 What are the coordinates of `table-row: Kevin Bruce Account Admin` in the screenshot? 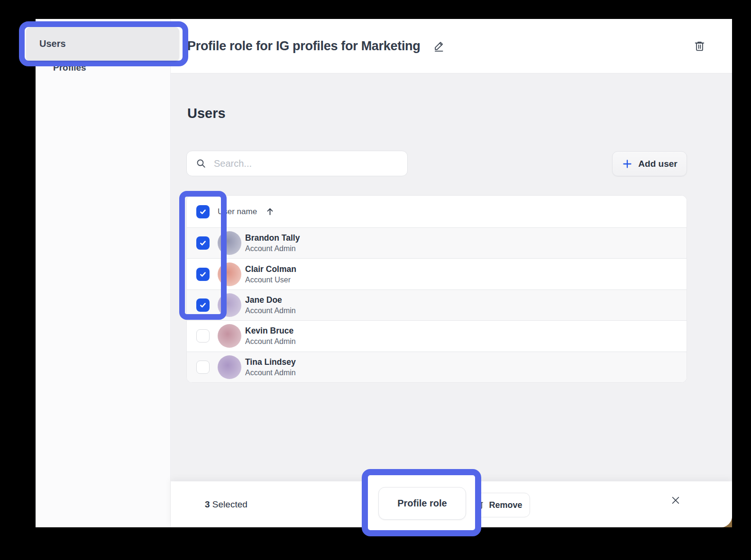 It's located at (437, 335).